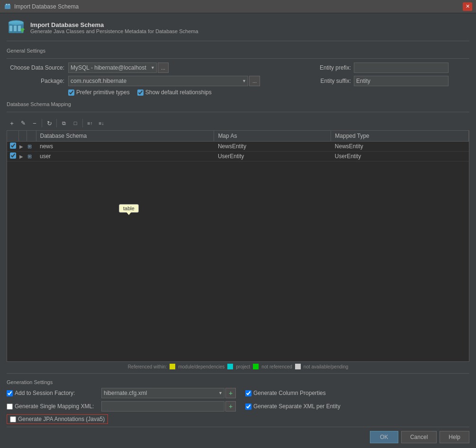 The image size is (476, 448). What do you see at coordinates (389, 74) in the screenshot?
I see `right-column: Entity prefix: Entity suffix:` at bounding box center [389, 74].